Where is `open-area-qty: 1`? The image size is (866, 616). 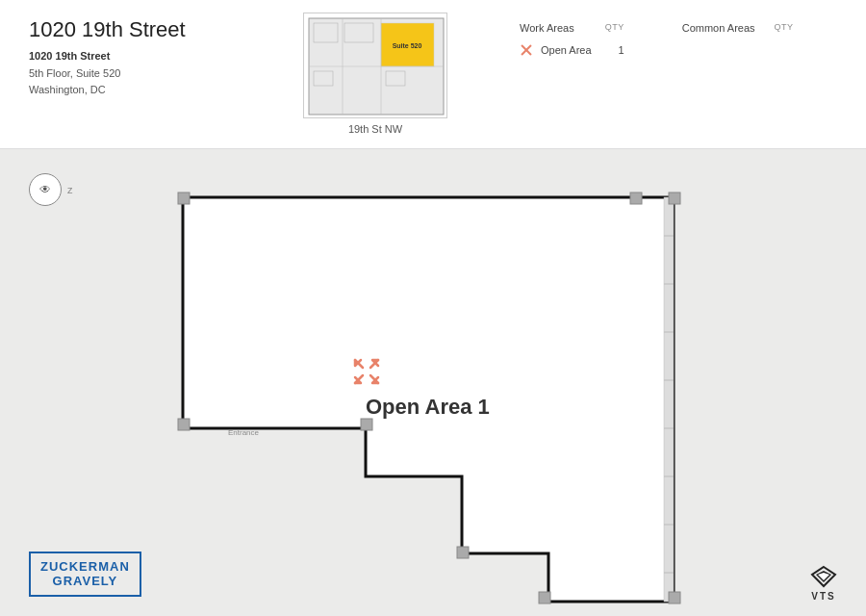 open-area-qty: 1 is located at coordinates (612, 50).